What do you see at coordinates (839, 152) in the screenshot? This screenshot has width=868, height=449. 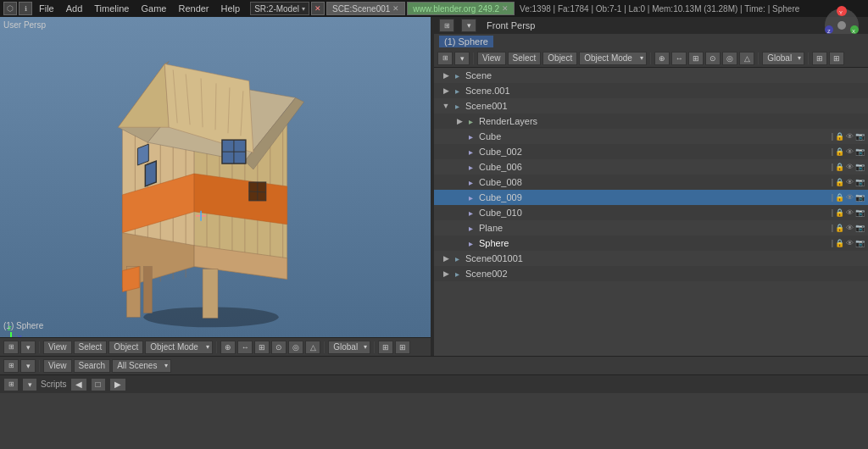 I see `lock-icon-cube002: 🔒` at bounding box center [839, 152].